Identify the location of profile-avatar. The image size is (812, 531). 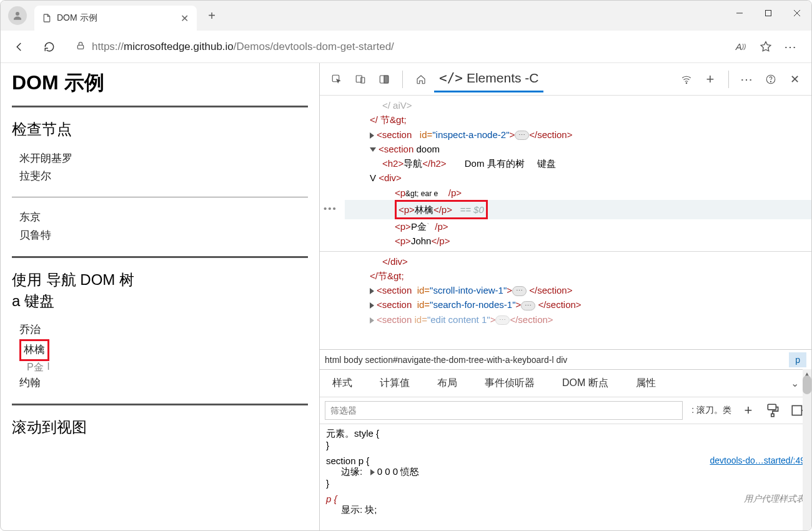
(17, 16).